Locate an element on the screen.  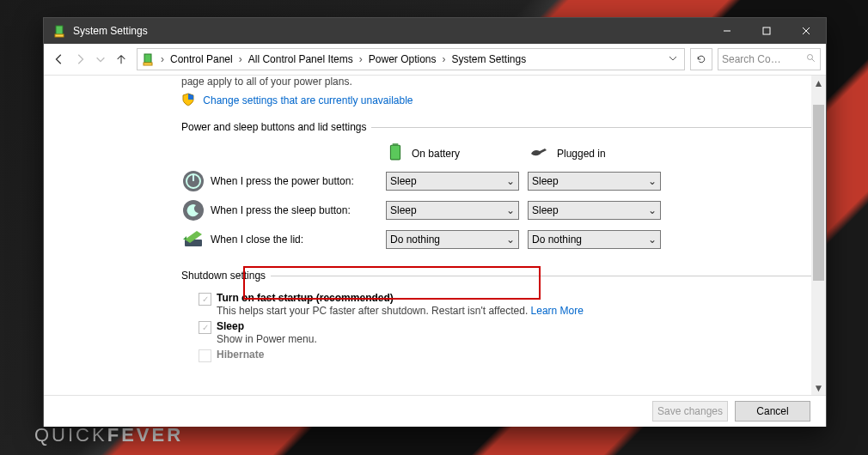
section-legend: Power and sleep buttons and lid settings is located at coordinates (277, 127).